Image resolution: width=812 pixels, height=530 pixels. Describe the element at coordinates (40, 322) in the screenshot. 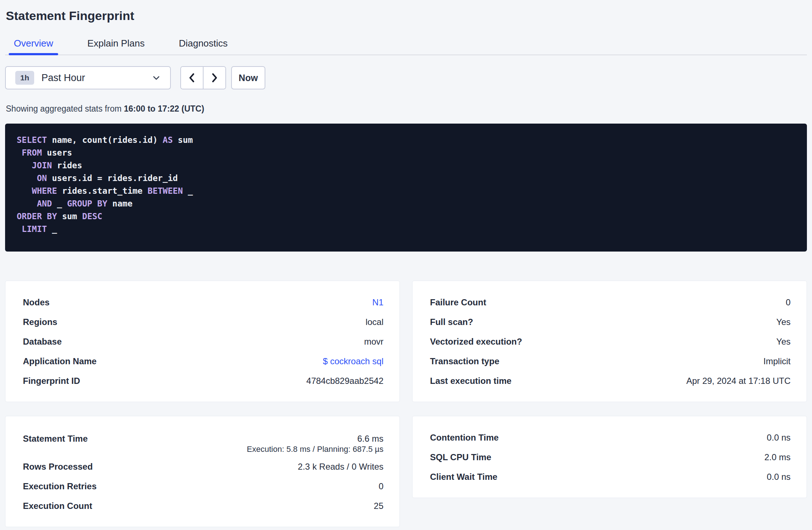

I see `stat-label: Regions` at that location.